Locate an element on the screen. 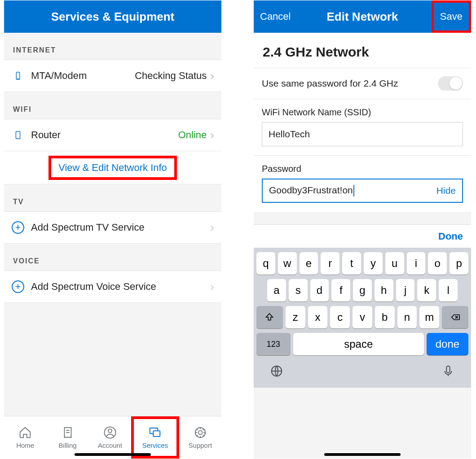 This screenshot has height=459, width=476. support-icon is located at coordinates (200, 433).